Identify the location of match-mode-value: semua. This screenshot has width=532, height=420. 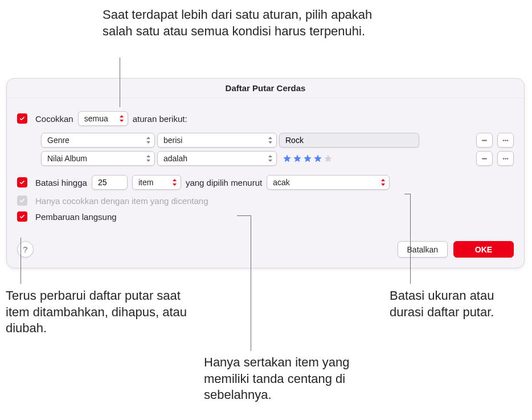
(96, 119).